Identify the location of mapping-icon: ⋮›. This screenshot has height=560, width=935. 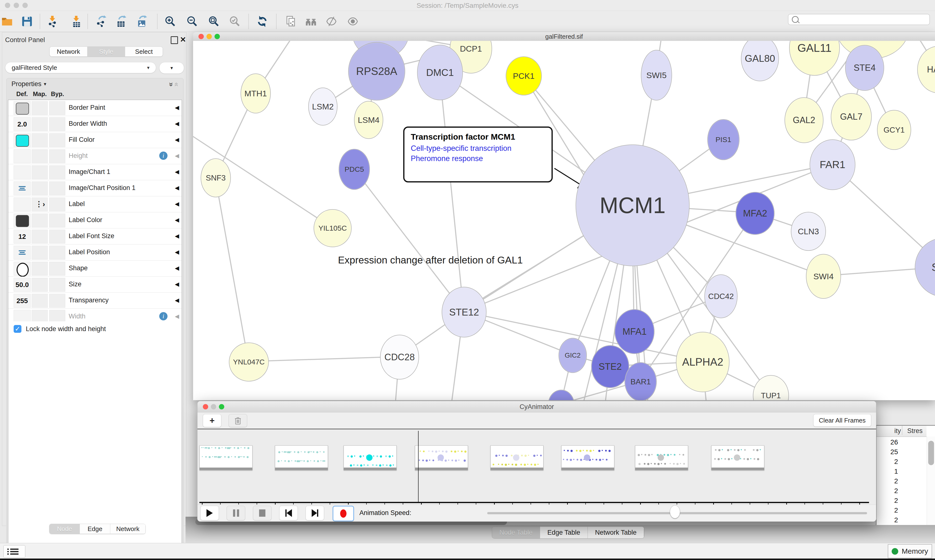
(40, 204).